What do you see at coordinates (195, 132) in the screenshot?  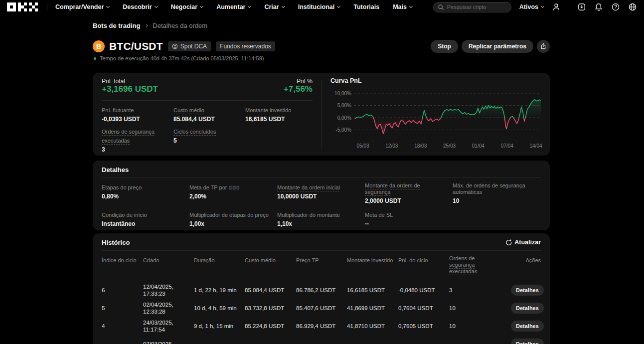 I see `pnl-stat-label: Ciclos concluídos` at bounding box center [195, 132].